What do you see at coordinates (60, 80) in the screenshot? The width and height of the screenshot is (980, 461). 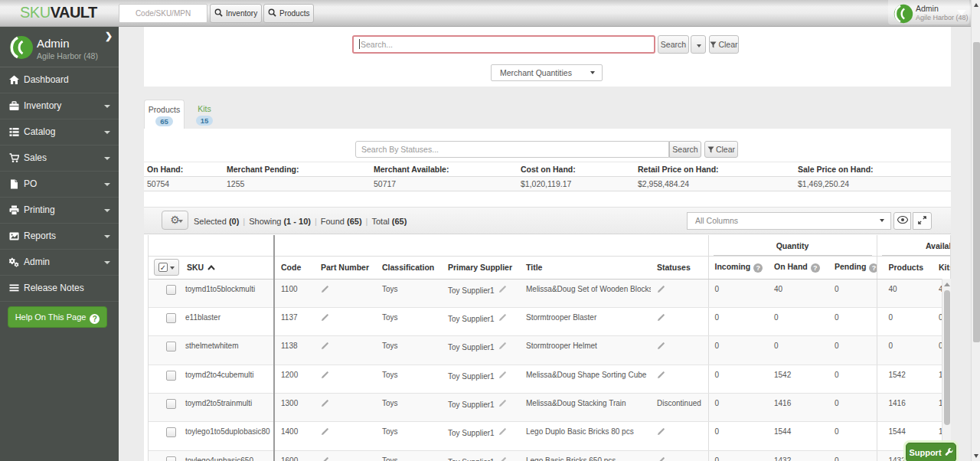 I see `sidebar-item-dashboard: Dashboard` at bounding box center [60, 80].